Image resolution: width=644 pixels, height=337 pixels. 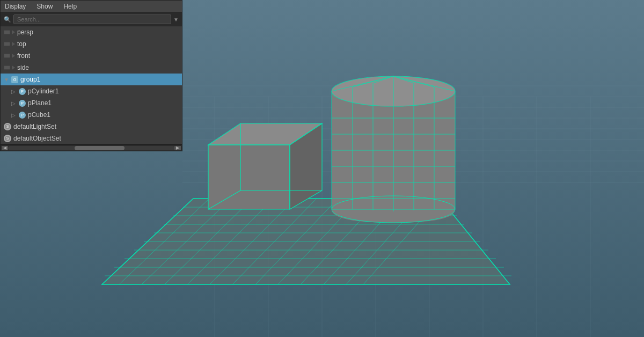 What do you see at coordinates (15, 79) in the screenshot?
I see `group-icon: G` at bounding box center [15, 79].